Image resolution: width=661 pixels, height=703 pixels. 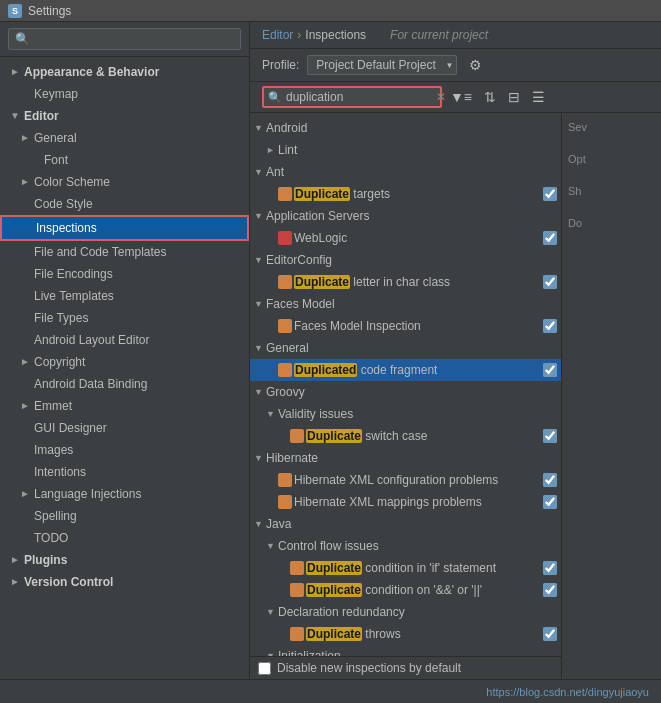 I want to click on sidebar-item-android-data: Android Data Binding, so click(x=124, y=384).